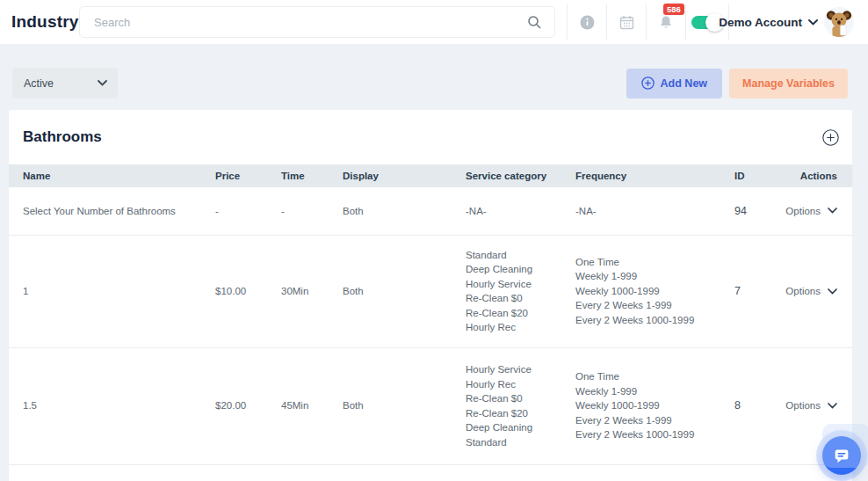  Describe the element at coordinates (506, 211) in the screenshot. I see `cell-service-category: -NA-` at that location.